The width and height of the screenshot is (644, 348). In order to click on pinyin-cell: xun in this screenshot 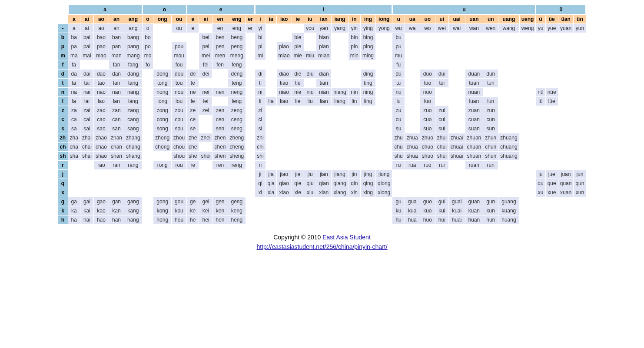, I will do `click(580, 192)`.